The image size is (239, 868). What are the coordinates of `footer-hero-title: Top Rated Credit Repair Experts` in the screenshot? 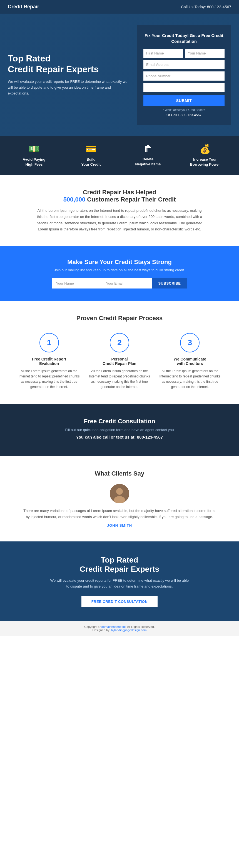 It's located at (119, 565).